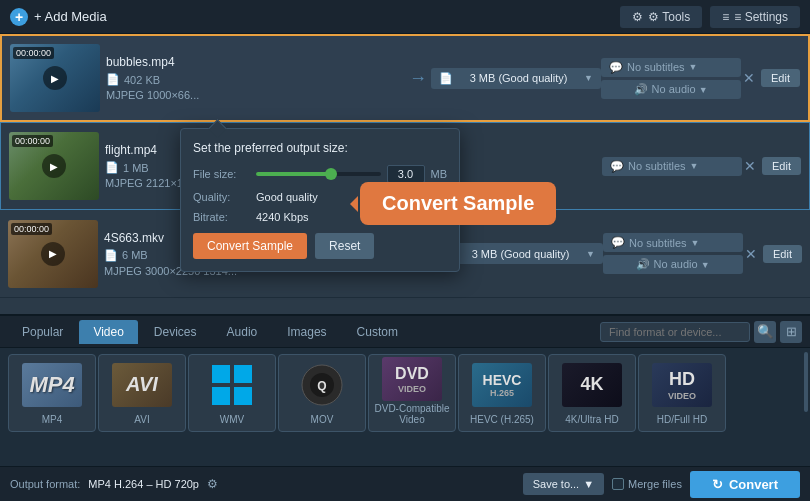 This screenshot has height=501, width=810. What do you see at coordinates (212, 484) in the screenshot?
I see `format-settings-button: ⚙` at bounding box center [212, 484].